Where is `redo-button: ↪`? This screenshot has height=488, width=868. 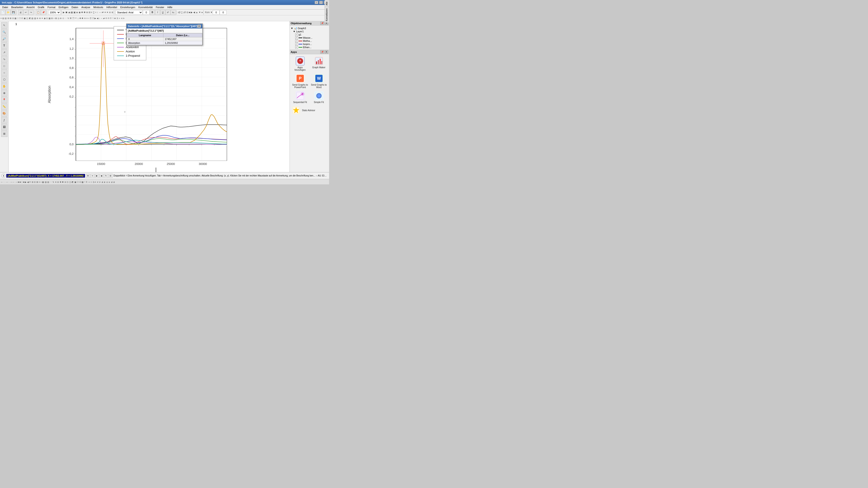
redo-button: ↪ is located at coordinates (31, 12).